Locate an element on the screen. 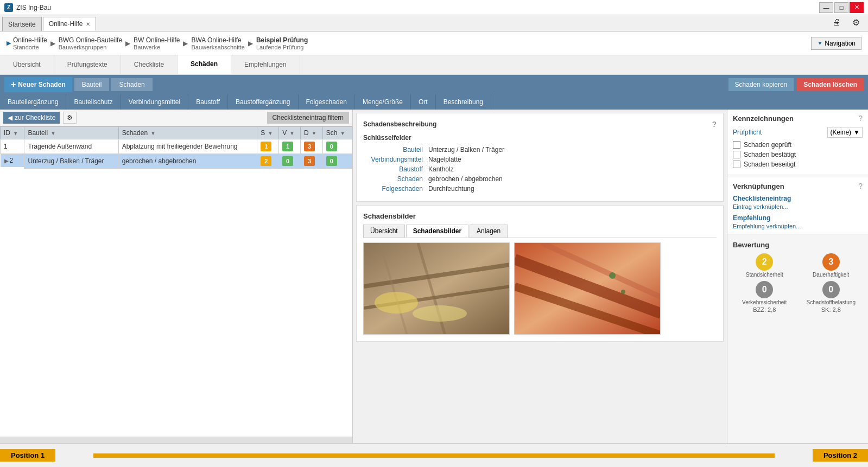 The image size is (868, 467). close-button: ✕ is located at coordinates (857, 8).